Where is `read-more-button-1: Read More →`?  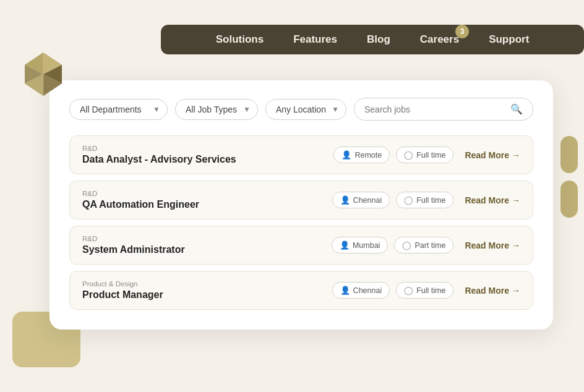 read-more-button-1: Read More → is located at coordinates (492, 155).